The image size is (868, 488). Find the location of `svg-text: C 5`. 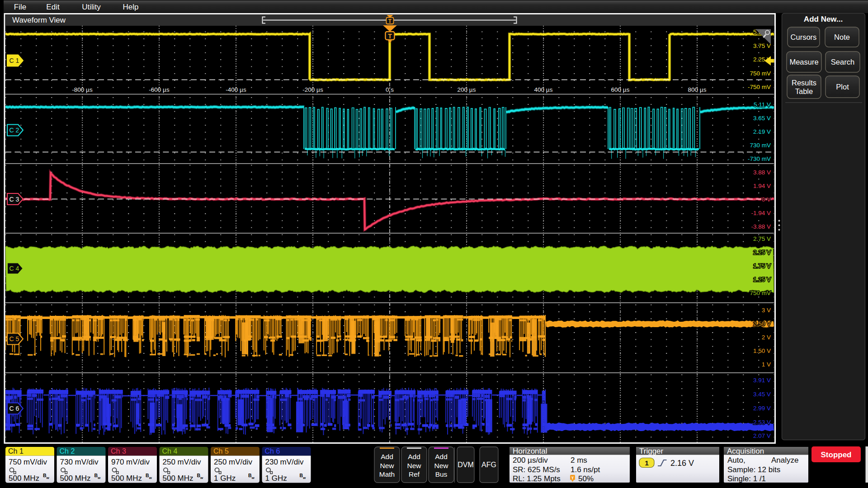

svg-text: C 5 is located at coordinates (14, 339).